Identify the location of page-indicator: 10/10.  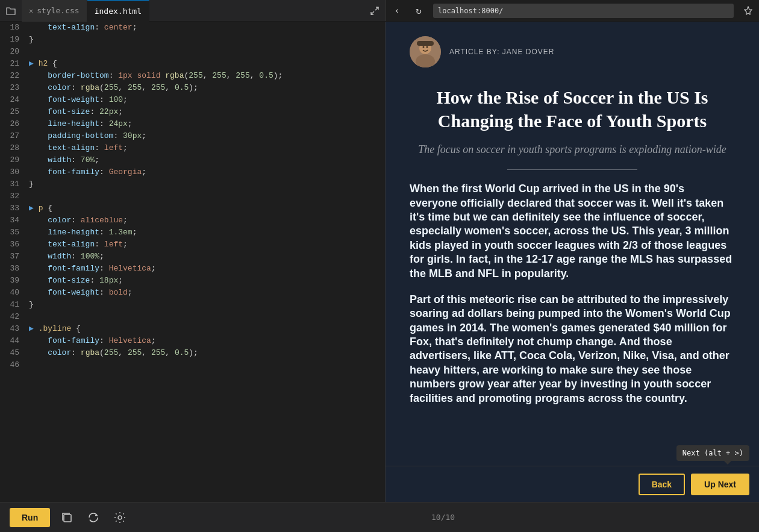
(443, 517).